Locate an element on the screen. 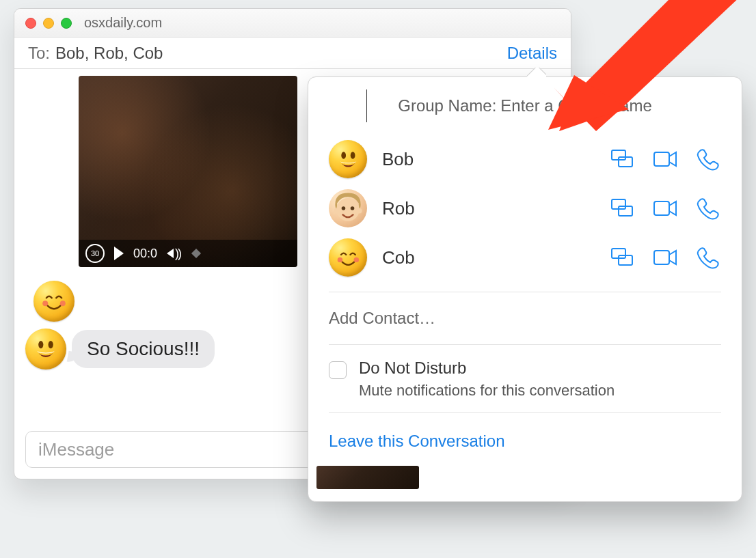  do-not-disturb-label: Do Not Disturb is located at coordinates (487, 368).